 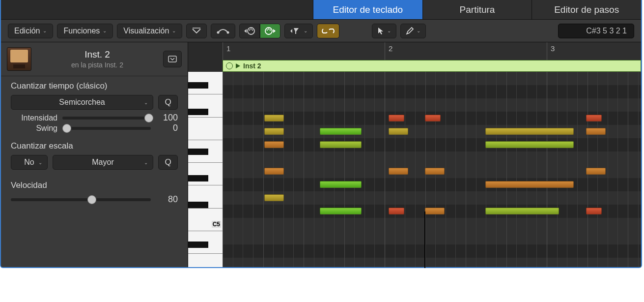 I want to click on filter-icon, so click(x=295, y=31).